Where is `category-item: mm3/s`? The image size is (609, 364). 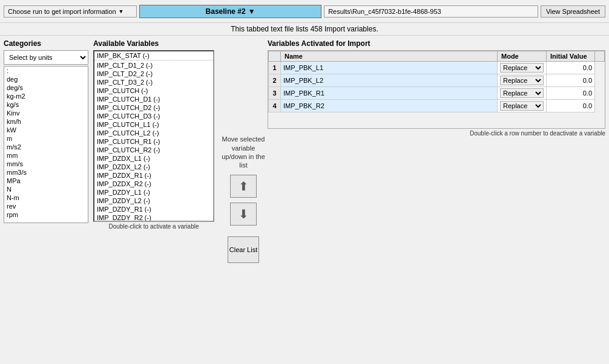
category-item: mm3/s is located at coordinates (46, 172).